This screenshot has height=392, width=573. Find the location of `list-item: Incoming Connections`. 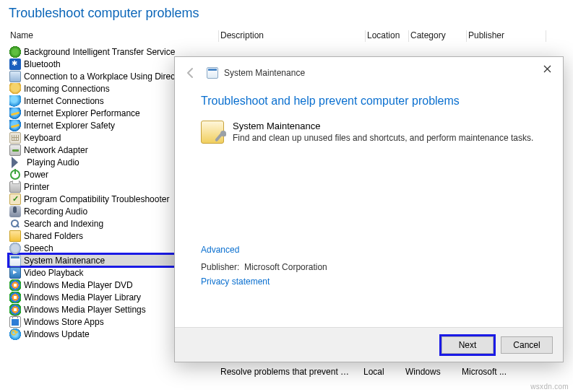

list-item: Incoming Connections is located at coordinates (103, 88).